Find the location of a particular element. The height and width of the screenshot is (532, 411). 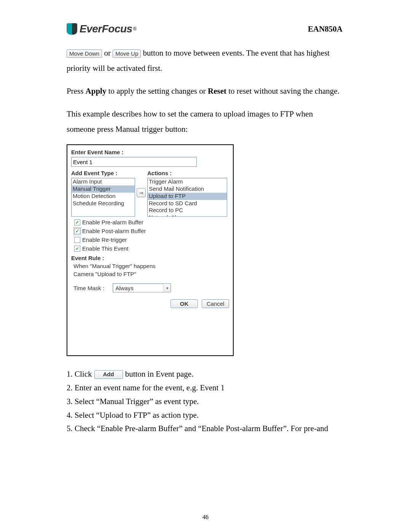

paragraph-move-buttons: Move Down or Move Up button to move betw… is located at coordinates (205, 61).